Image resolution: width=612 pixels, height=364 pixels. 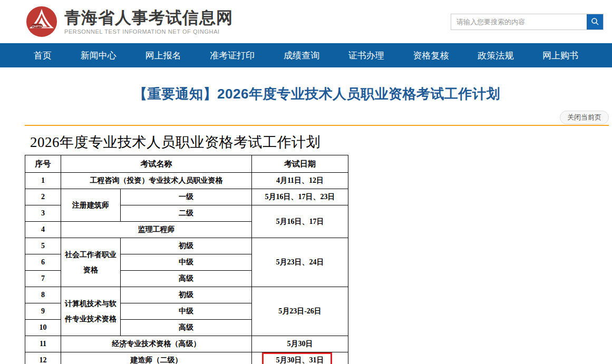 I want to click on main-nav: 首页 新闻中心 网上报名 准考证打印 成绩查询 证书办理 资格复核 政策法规 网…, so click(x=306, y=55).